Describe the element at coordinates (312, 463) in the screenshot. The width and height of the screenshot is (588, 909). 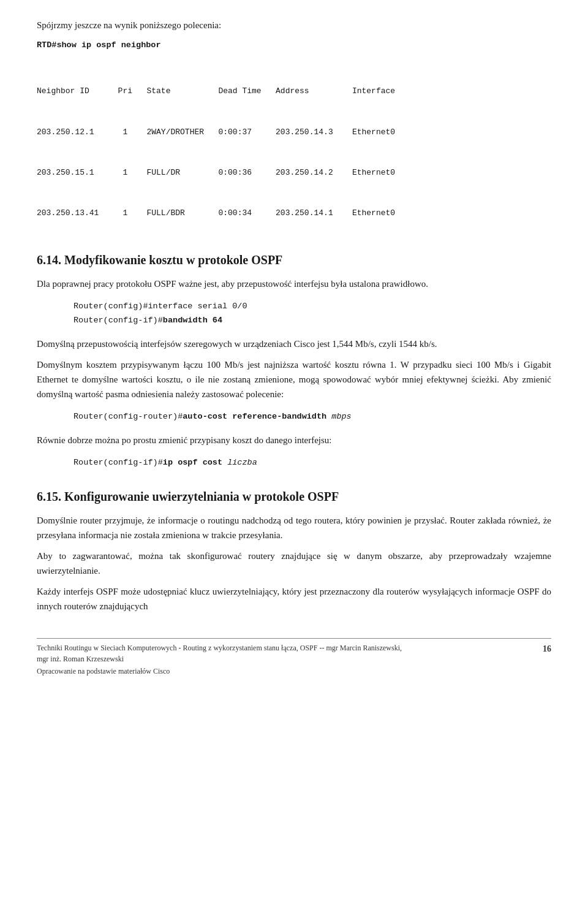
I see `section-614-code3: Router(config-if)#ip ospf cost liczba` at that location.